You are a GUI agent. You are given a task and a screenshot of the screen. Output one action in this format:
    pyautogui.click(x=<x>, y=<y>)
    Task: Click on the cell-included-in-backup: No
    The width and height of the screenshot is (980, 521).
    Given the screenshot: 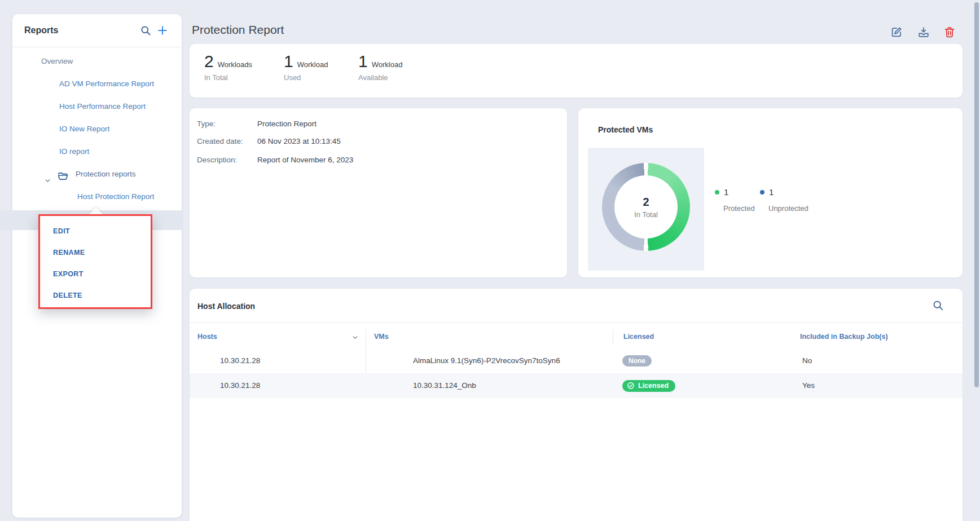 What is the action you would take?
    pyautogui.click(x=807, y=361)
    